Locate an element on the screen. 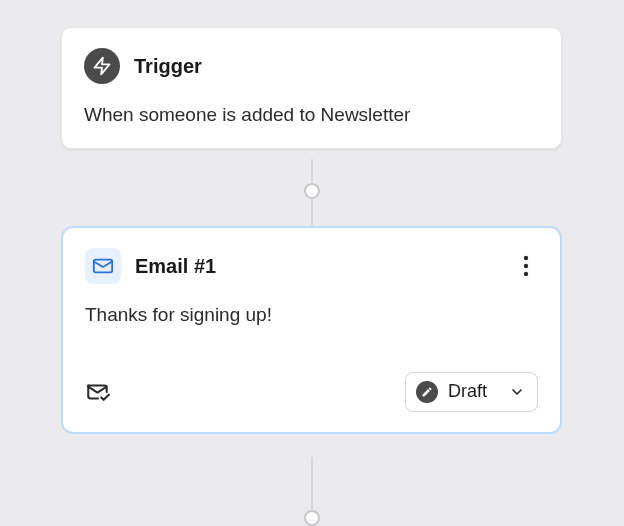 This screenshot has height=526, width=624. more-icon is located at coordinates (526, 266).